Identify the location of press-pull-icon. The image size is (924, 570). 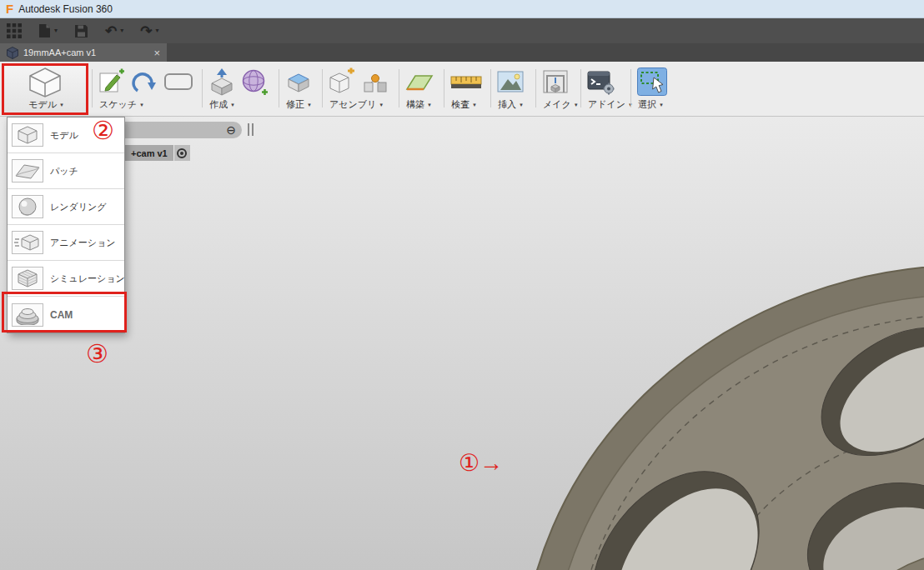
(299, 82).